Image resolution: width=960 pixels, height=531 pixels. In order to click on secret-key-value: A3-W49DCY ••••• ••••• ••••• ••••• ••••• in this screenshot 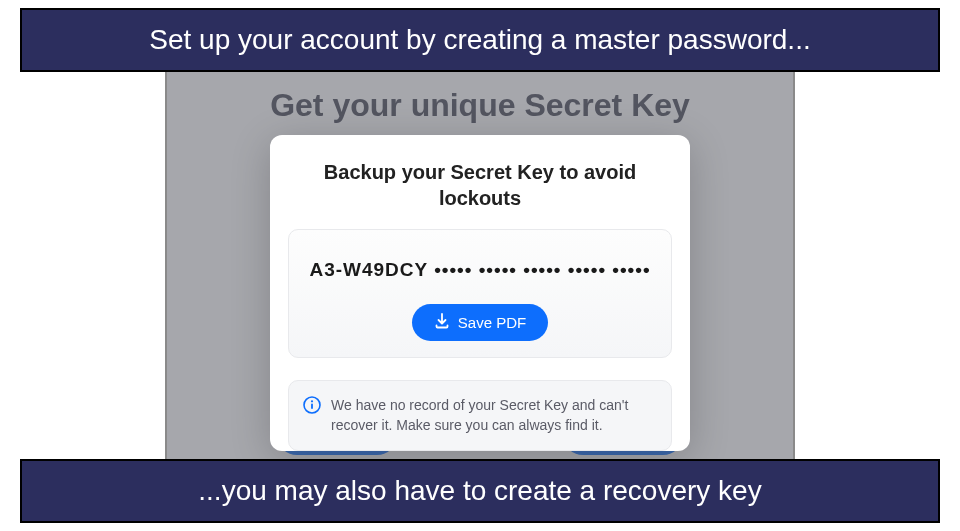, I will do `click(480, 270)`.